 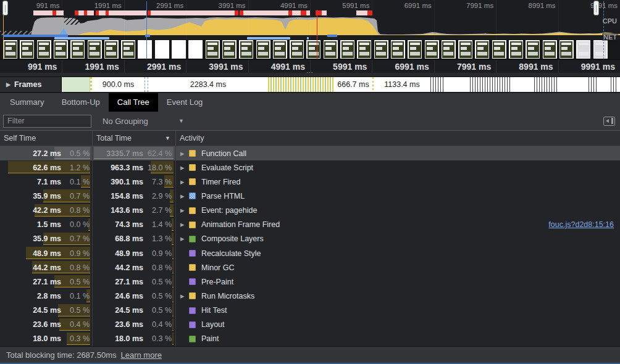 What do you see at coordinates (398, 296) in the screenshot?
I see `activity-cell: ▶Run Microtasks` at bounding box center [398, 296].